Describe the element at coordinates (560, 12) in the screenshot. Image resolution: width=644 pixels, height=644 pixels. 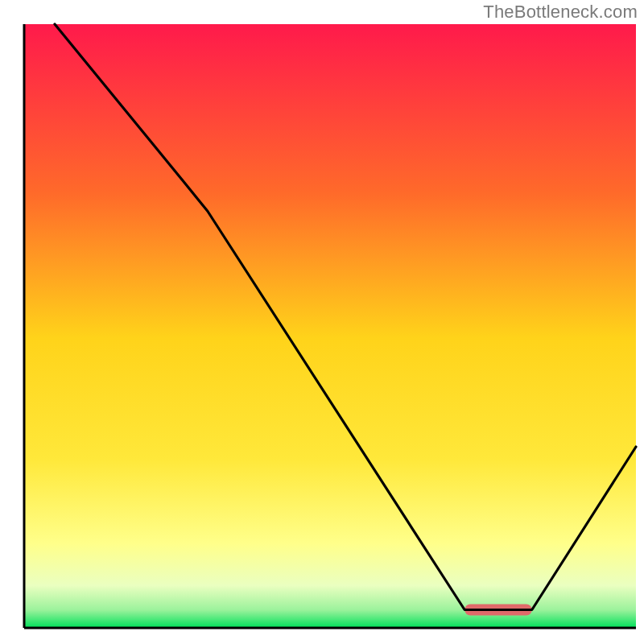
I see `watermark-text: TheBottleneck.com` at that location.